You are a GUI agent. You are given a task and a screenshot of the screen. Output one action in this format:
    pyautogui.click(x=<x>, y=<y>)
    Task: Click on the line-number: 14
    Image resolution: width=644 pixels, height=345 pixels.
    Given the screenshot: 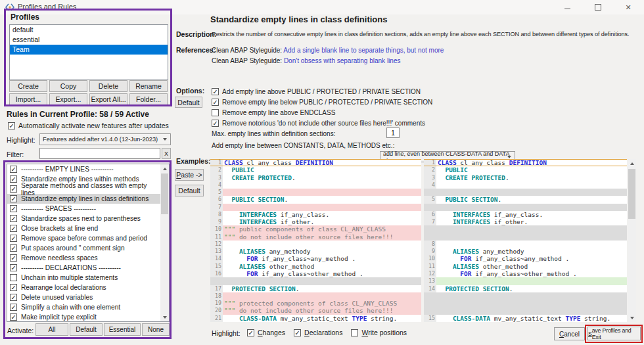 What is the action you would take?
    pyautogui.click(x=217, y=259)
    